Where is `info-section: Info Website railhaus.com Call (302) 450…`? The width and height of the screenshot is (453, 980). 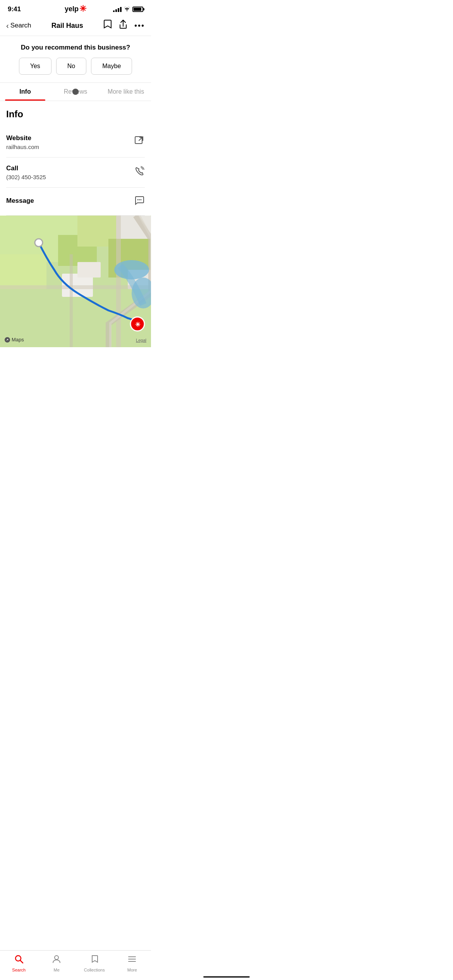
info-section: Info Website railhaus.com Call (302) 450… is located at coordinates (76, 158).